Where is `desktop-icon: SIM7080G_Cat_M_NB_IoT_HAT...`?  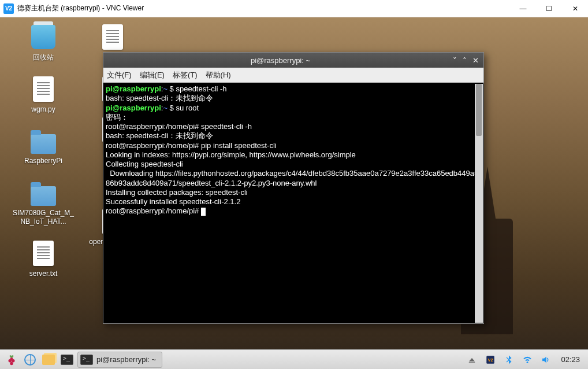
desktop-icon: SIM7080G_Cat_M_NB_IoT_HAT... is located at coordinates (43, 202).